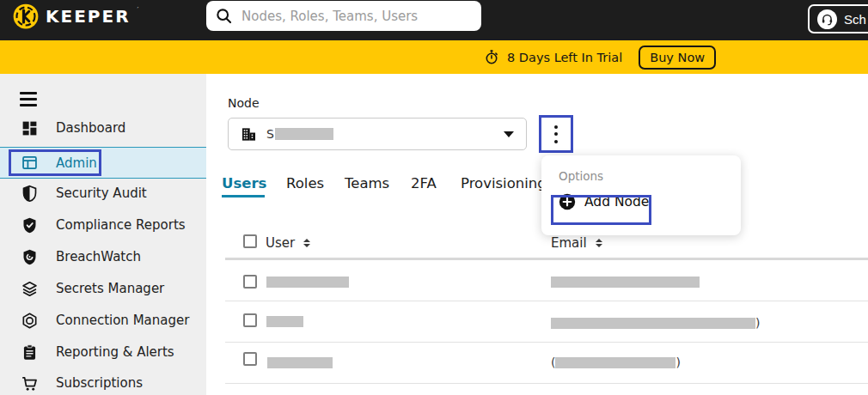 This screenshot has width=868, height=395. I want to click on shield-half-icon, so click(29, 194).